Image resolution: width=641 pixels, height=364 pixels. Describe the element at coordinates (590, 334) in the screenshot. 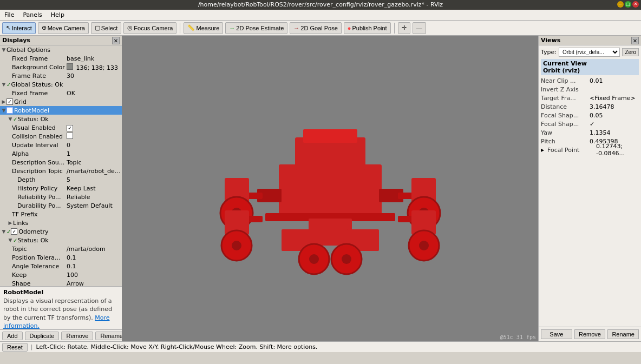

I see `views-remove-button: Remove` at that location.